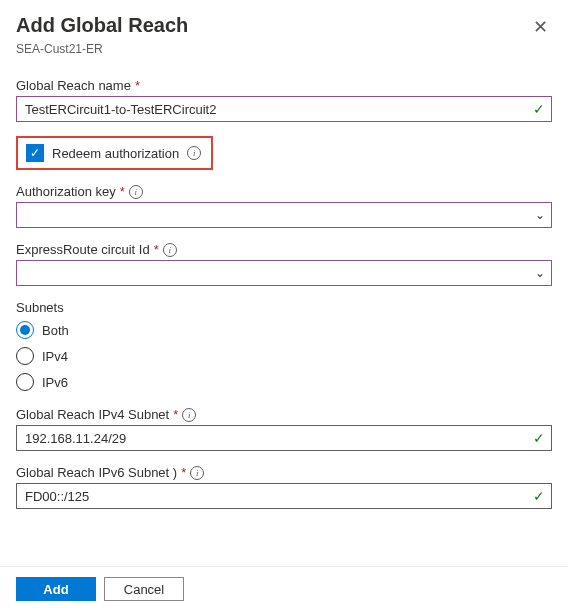  What do you see at coordinates (116, 154) in the screenshot?
I see `redeem-label: Redeem authorization` at bounding box center [116, 154].